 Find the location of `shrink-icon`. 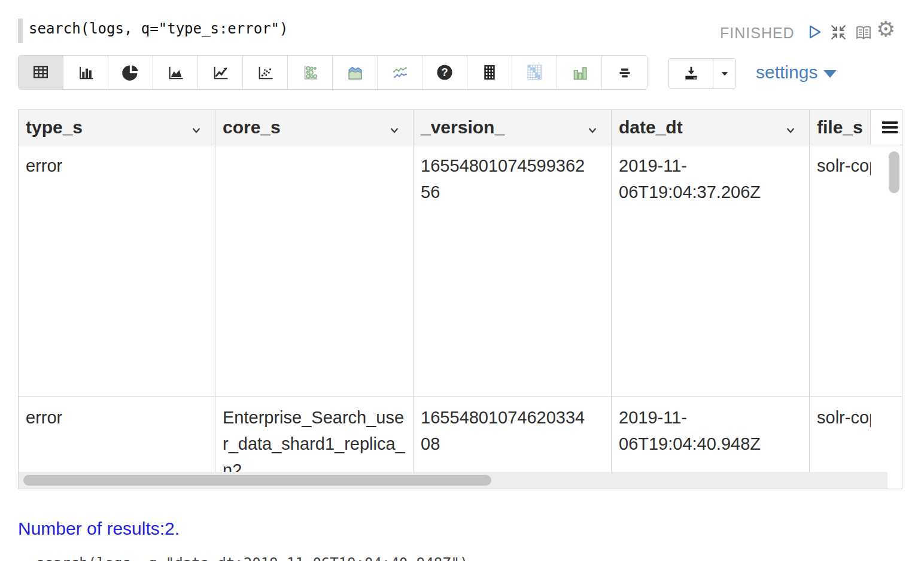

shrink-icon is located at coordinates (838, 32).